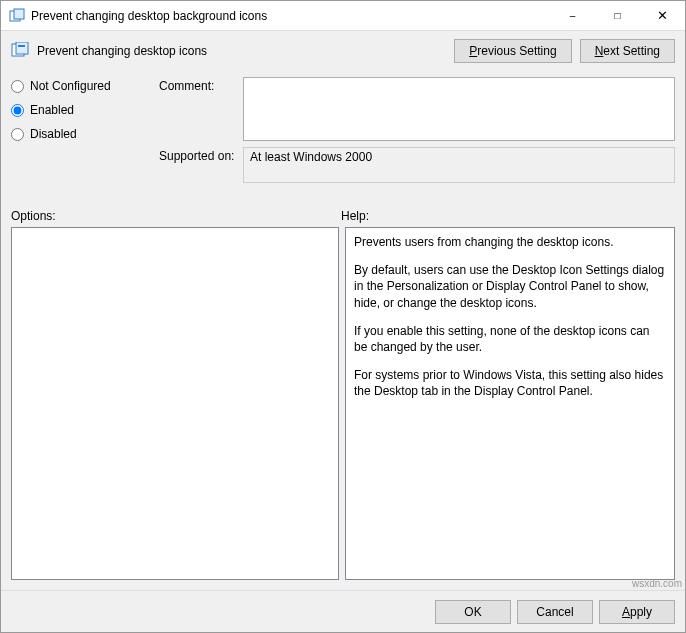 This screenshot has height=633, width=686. What do you see at coordinates (417, 133) in the screenshot?
I see `fields-column: Comment: Supported on: At least Windows …` at bounding box center [417, 133].